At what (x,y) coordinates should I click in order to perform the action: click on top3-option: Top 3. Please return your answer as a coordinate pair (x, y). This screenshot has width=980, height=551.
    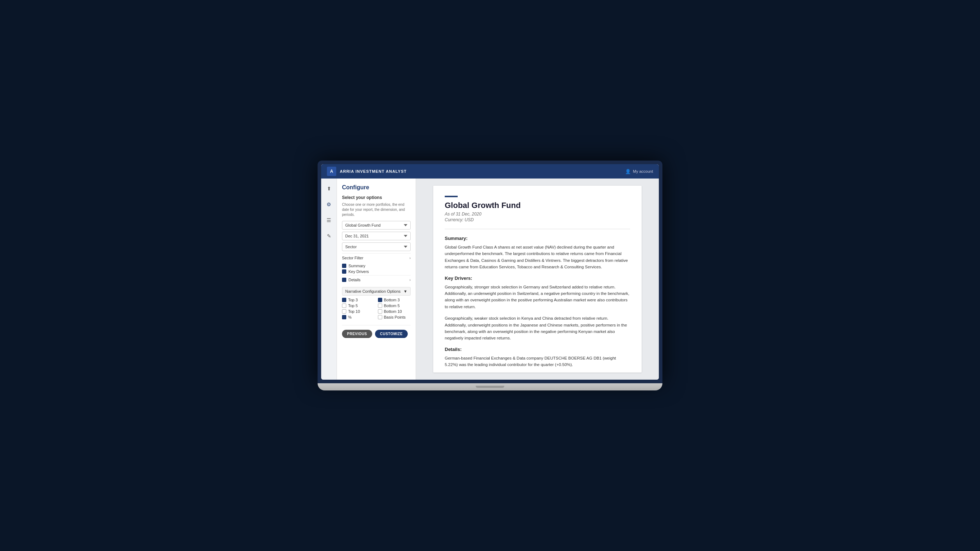
    Looking at the image, I should click on (358, 300).